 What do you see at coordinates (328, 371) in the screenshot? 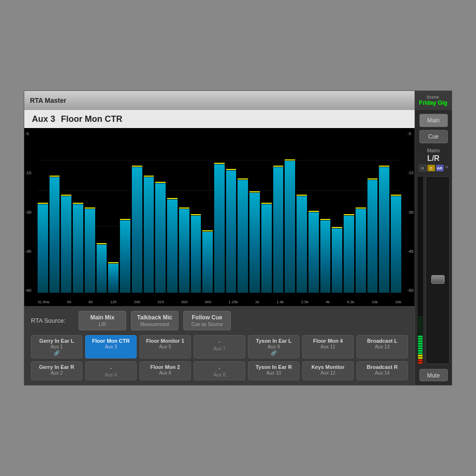
I see `aux-btn-r2-5: Keys MonitorAux 12` at bounding box center [328, 371].